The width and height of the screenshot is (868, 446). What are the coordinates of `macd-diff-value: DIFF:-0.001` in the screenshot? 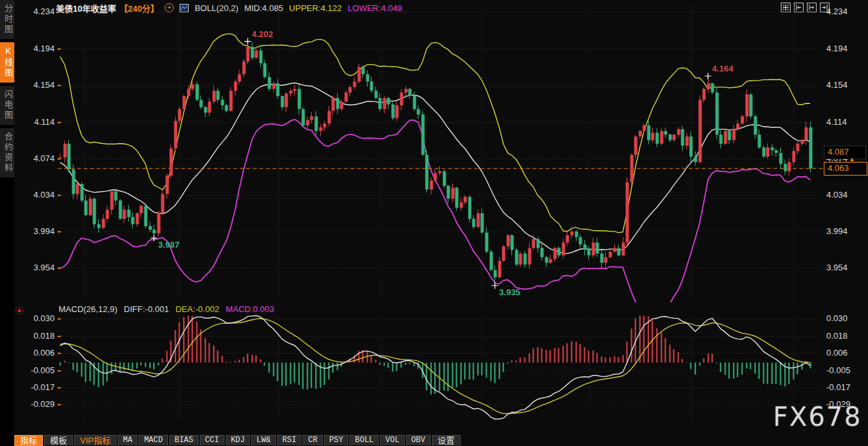 It's located at (146, 309).